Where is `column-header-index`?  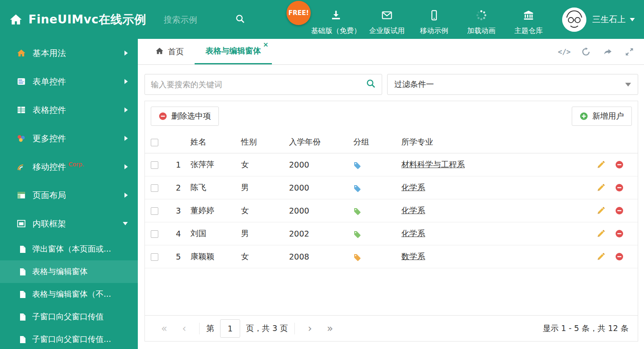 column-header-index is located at coordinates (178, 142).